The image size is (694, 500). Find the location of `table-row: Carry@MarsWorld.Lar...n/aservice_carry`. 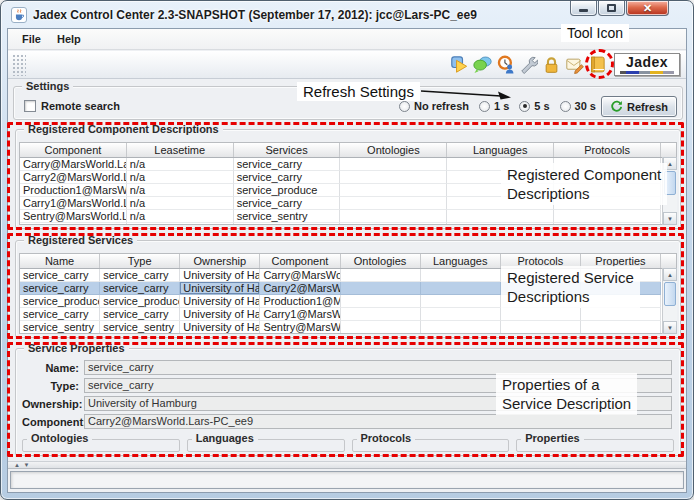

table-row: Carry@MarsWorld.Lar...n/aservice_carry is located at coordinates (340, 164).